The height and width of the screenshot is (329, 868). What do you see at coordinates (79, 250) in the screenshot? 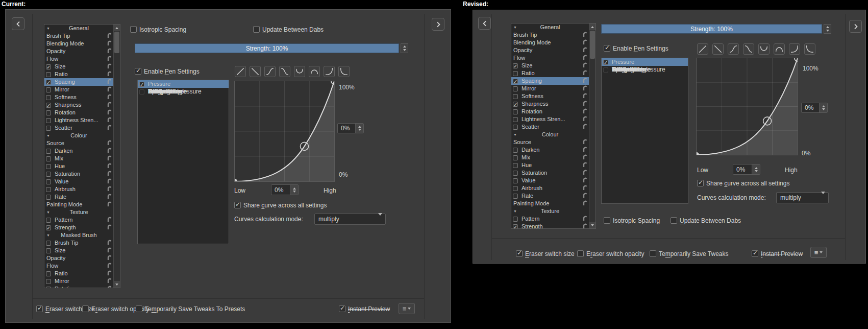
I see `settings-row: Size` at bounding box center [79, 250].